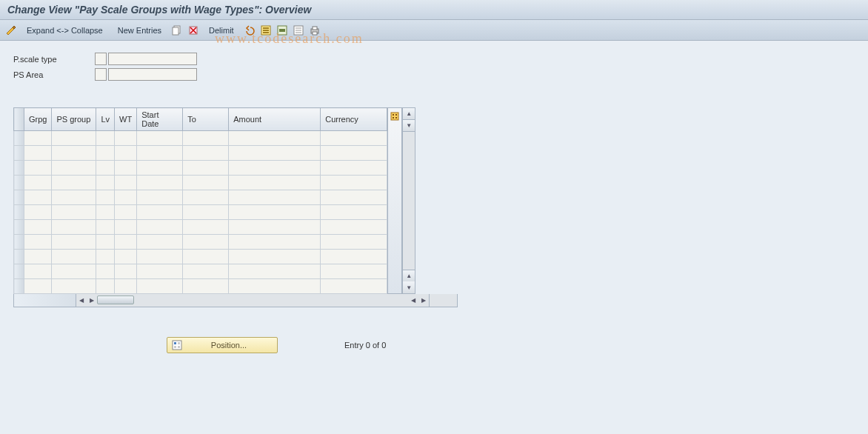  Describe the element at coordinates (354, 120) in the screenshot. I see `col-header-currency: Currency` at that location.